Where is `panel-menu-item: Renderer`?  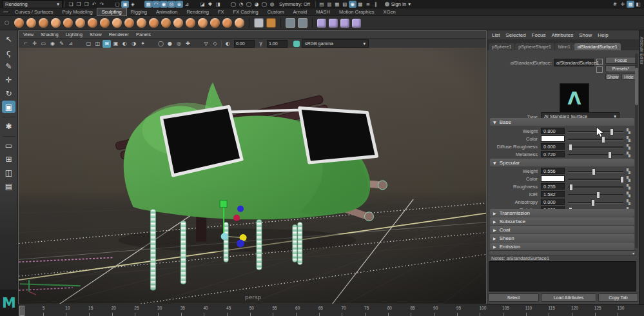
panel-menu-item: Renderer is located at coordinates (119, 35).